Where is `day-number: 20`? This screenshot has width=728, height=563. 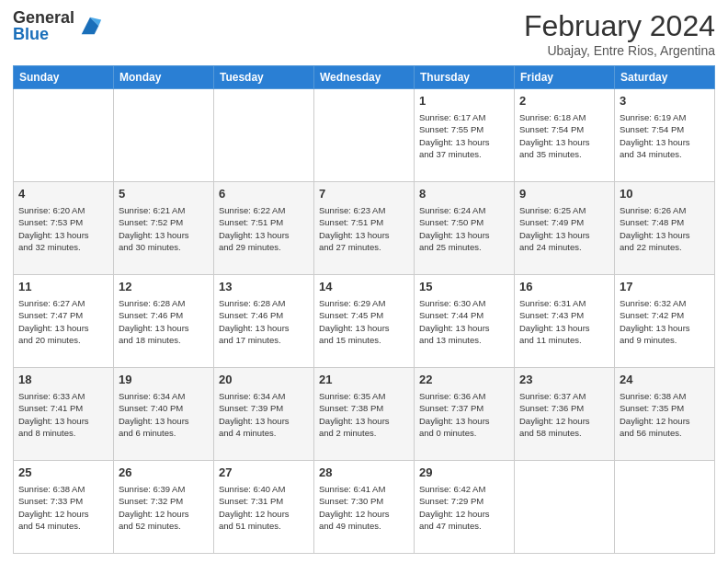
day-number: 20 is located at coordinates (264, 380).